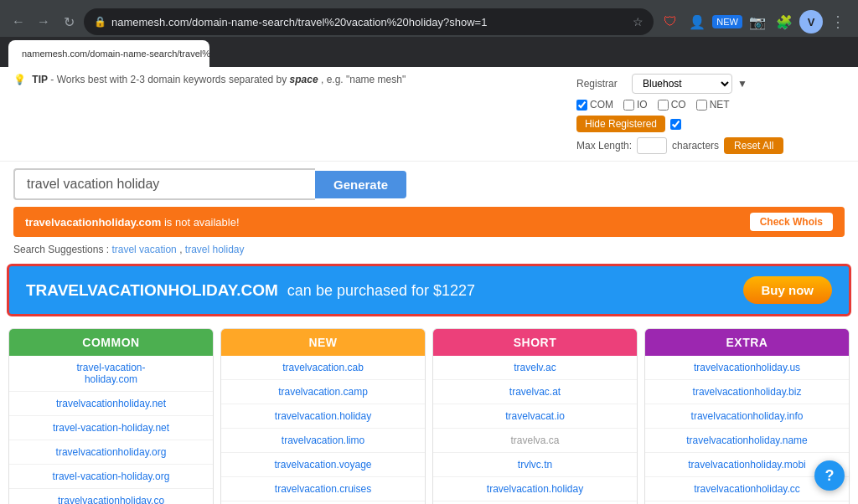 This screenshot has height=504, width=858. Describe the element at coordinates (132, 223) in the screenshot. I see `availability-info: travelvacationholiday.com is not availab…` at that location.